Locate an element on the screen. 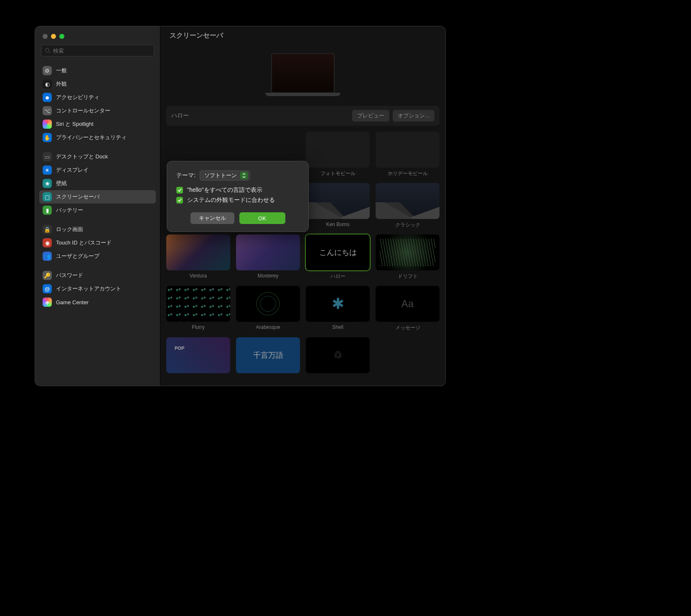 The image size is (691, 616). sidebar-item: ◆Game Center is located at coordinates (98, 302).